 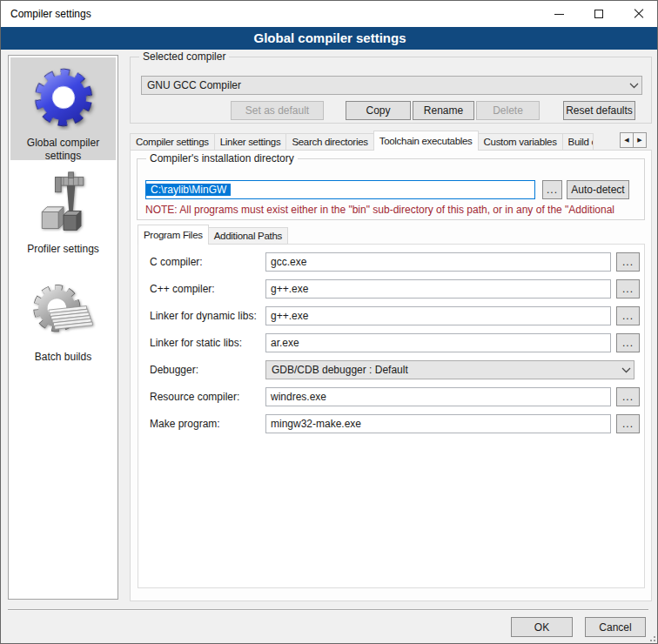 I want to click on auto-detect-button: Auto-detect, so click(x=598, y=190).